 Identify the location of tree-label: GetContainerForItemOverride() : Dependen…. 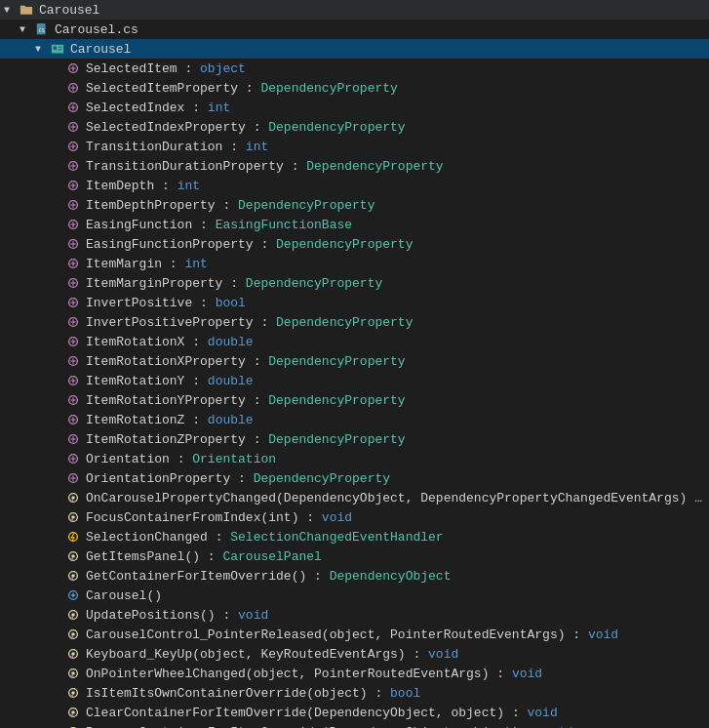
(268, 576).